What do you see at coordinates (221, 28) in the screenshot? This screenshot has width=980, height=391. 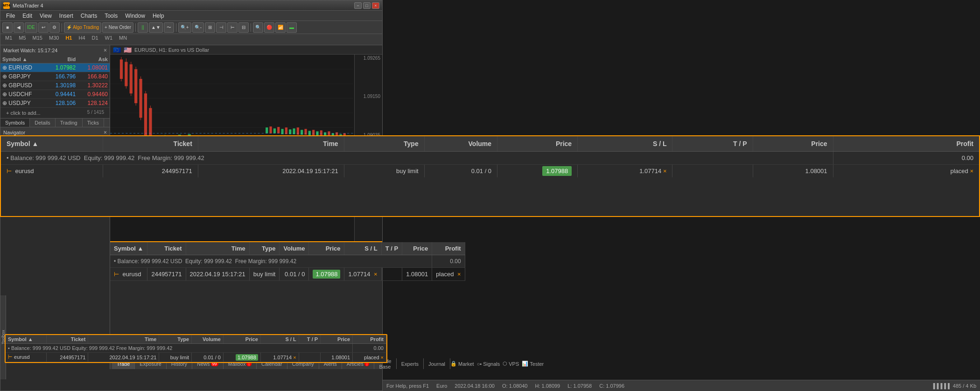 I see `scroll-left-btn: ⊣` at bounding box center [221, 28].